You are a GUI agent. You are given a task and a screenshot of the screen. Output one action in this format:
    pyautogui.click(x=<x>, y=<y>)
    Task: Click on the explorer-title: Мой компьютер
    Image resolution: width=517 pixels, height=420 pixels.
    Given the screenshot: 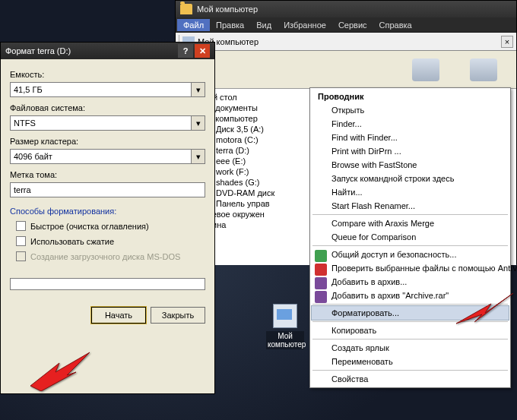 What is the action you would take?
    pyautogui.click(x=227, y=9)
    